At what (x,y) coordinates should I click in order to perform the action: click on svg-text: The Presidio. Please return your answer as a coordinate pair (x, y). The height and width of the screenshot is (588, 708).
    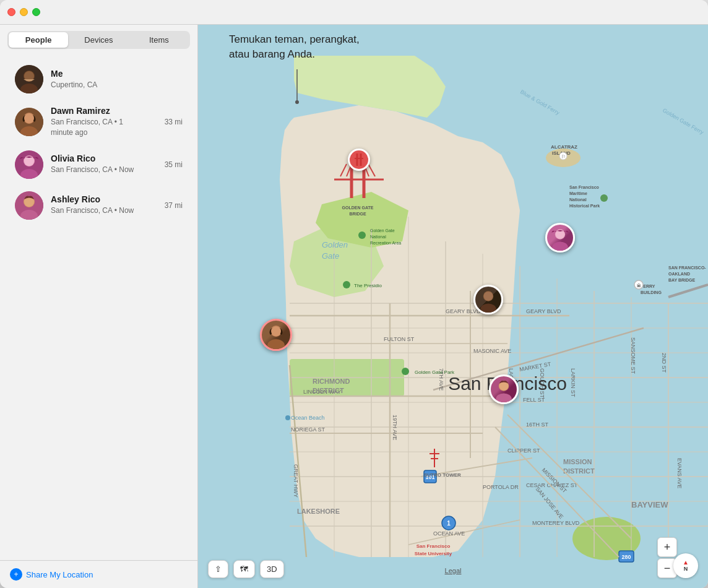
    Looking at the image, I should click on (368, 286).